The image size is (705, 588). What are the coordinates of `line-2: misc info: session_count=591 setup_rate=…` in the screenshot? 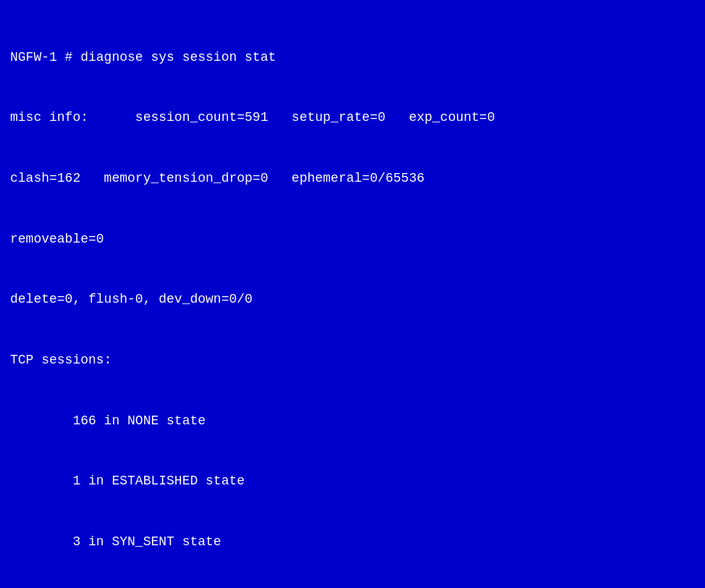 It's located at (352, 118).